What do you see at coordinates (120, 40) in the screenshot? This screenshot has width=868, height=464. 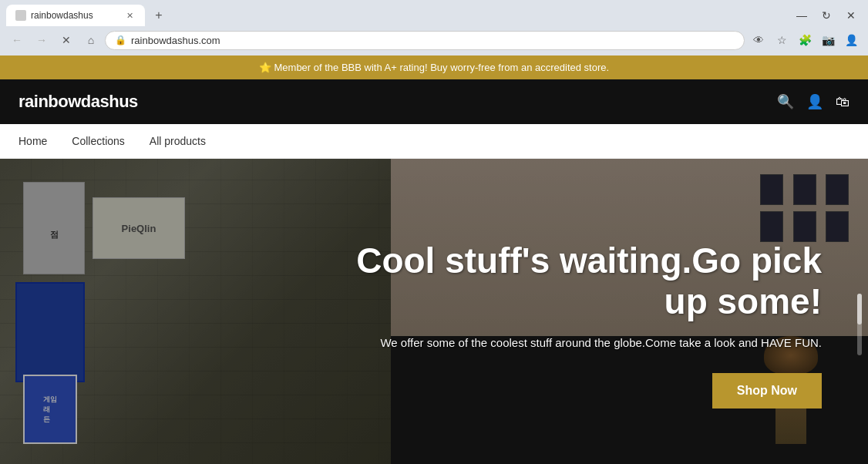 I see `ssl-icon: 🔒` at bounding box center [120, 40].